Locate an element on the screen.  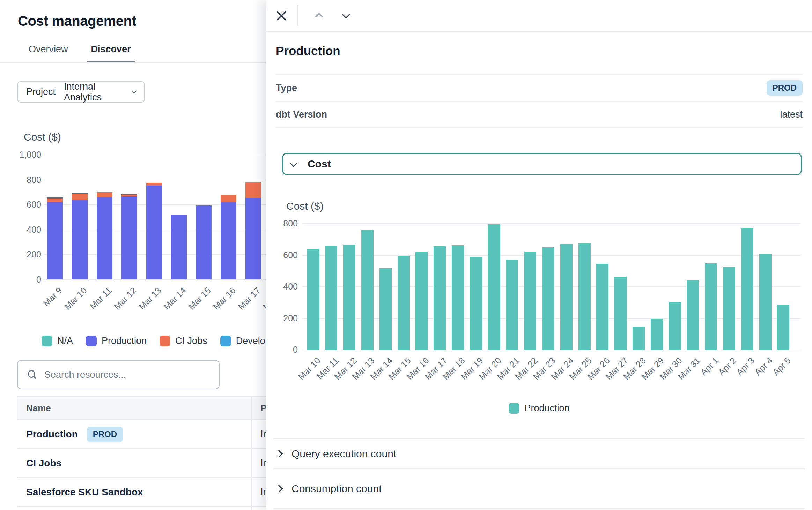
search-box is located at coordinates (118, 375).